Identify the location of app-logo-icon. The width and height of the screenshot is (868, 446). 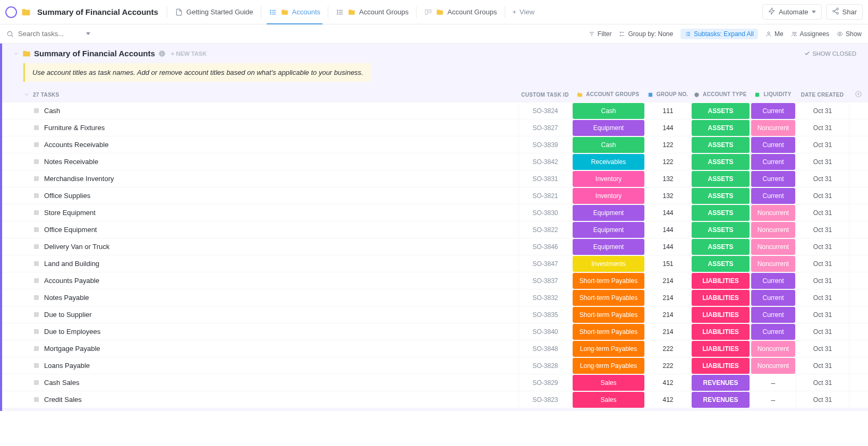
(11, 12).